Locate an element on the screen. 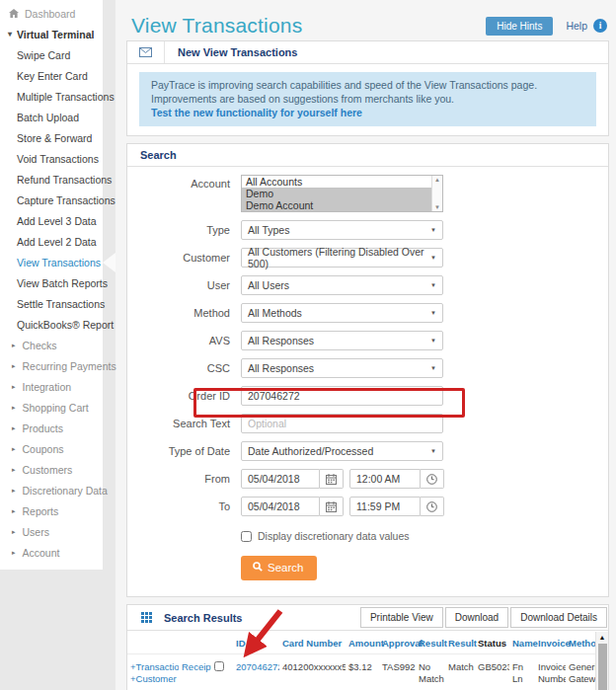 The image size is (616, 690). csc-select-value: All Responses is located at coordinates (280, 368).